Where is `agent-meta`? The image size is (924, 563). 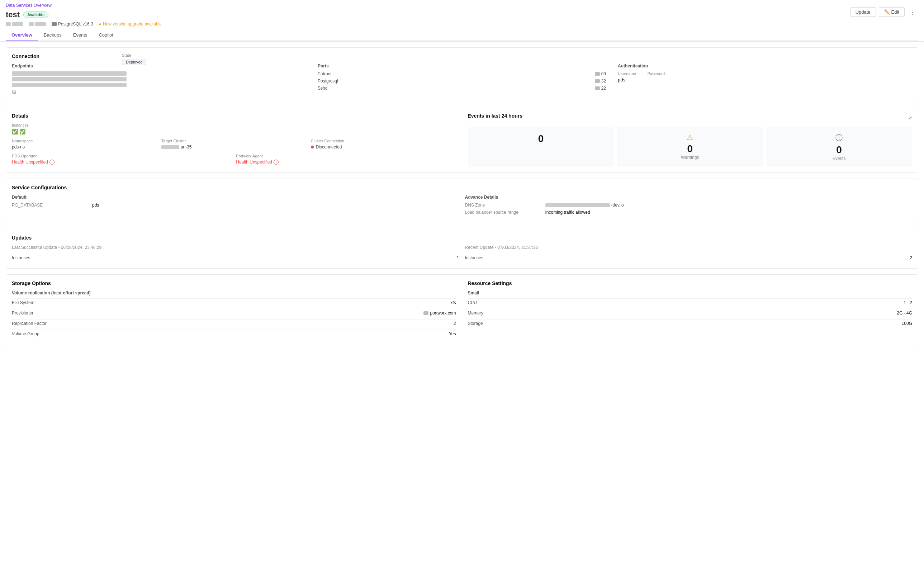 agent-meta is located at coordinates (37, 24).